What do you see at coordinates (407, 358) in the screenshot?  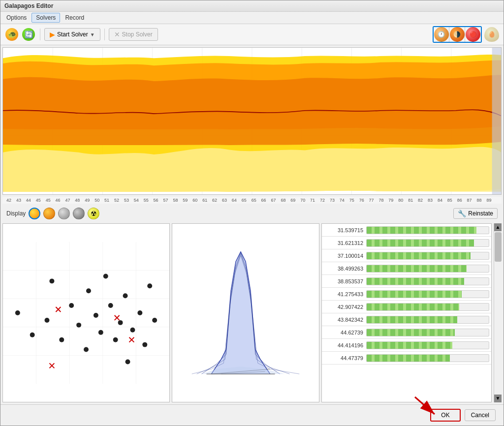 I see `table-row: 44.47379` at bounding box center [407, 358].